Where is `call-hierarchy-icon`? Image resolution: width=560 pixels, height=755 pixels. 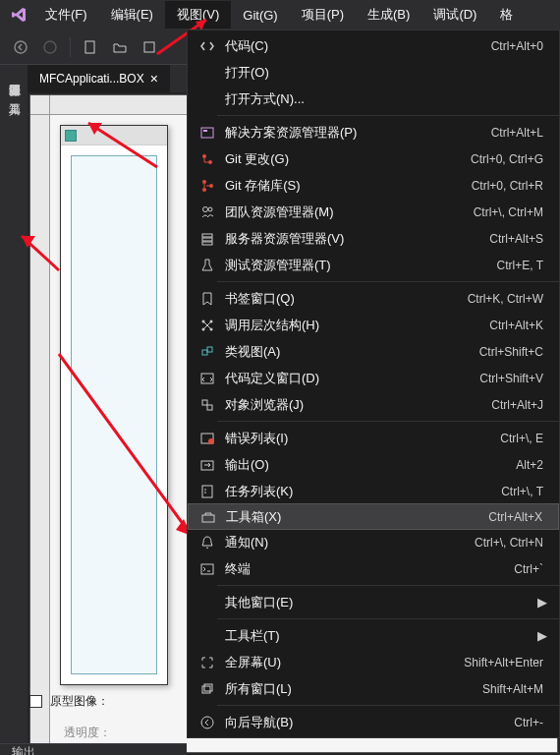
call-hierarchy-icon is located at coordinates (207, 325).